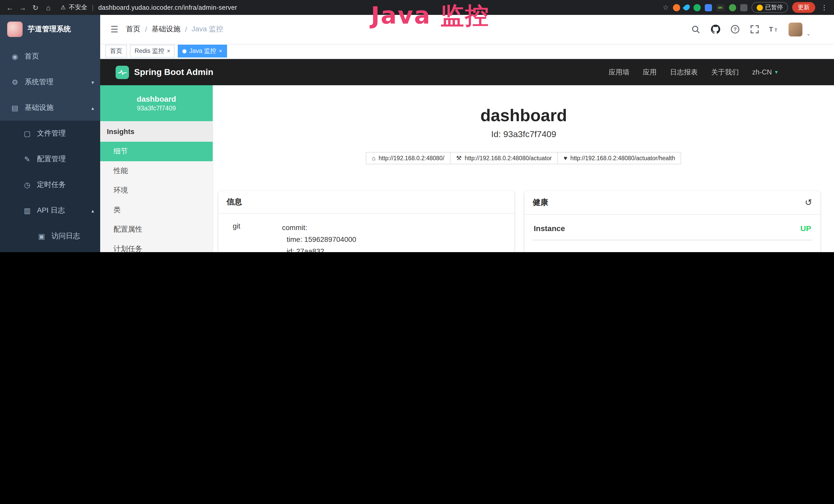  I want to click on history-icon: ↺, so click(809, 203).